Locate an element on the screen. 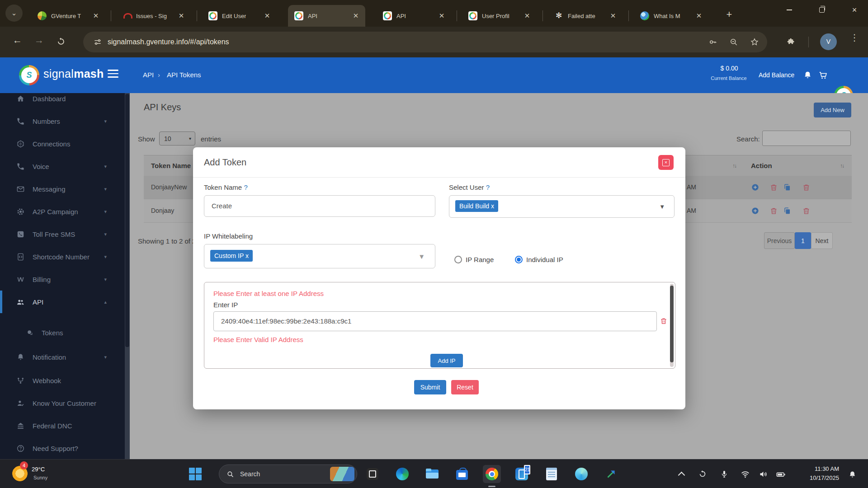  battery-icon is located at coordinates (781, 474).